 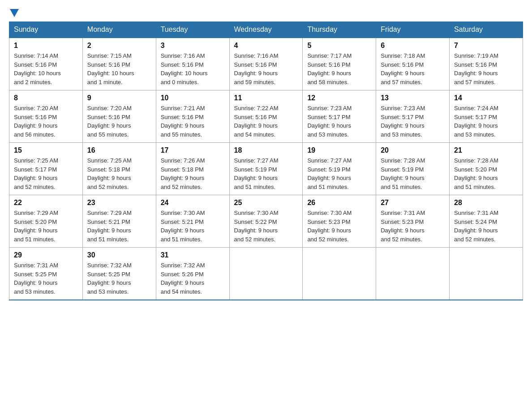 I want to click on column-header-saturday: Saturday, so click(x=486, y=30).